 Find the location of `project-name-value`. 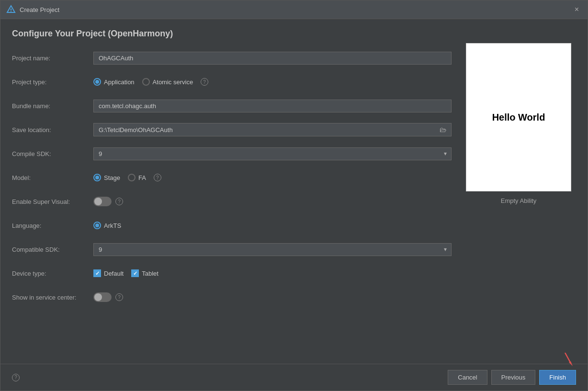

project-name-value is located at coordinates (272, 58).